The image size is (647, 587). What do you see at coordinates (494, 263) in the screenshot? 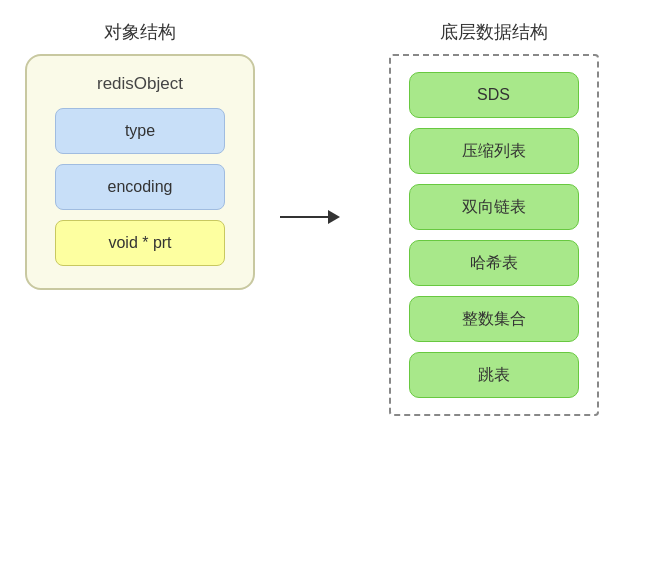
I see `ds-hash-table: 哈希表` at bounding box center [494, 263].